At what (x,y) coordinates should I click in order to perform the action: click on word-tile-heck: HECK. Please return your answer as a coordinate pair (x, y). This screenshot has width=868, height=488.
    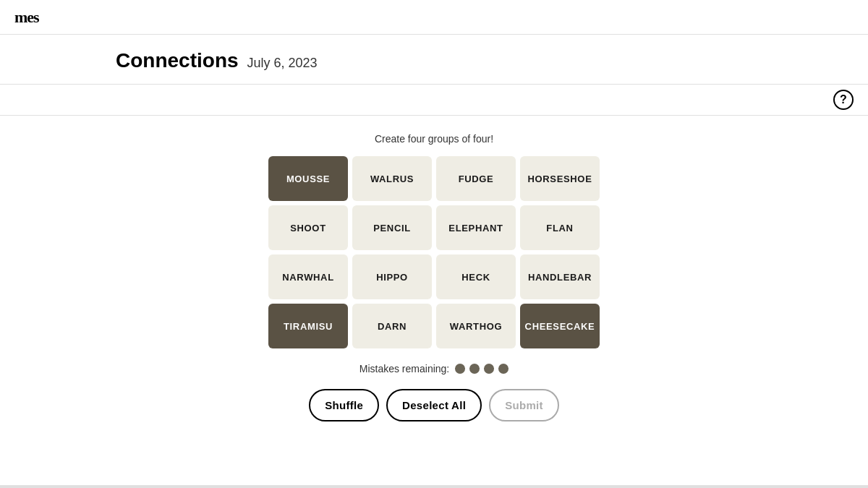
    Looking at the image, I should click on (476, 277).